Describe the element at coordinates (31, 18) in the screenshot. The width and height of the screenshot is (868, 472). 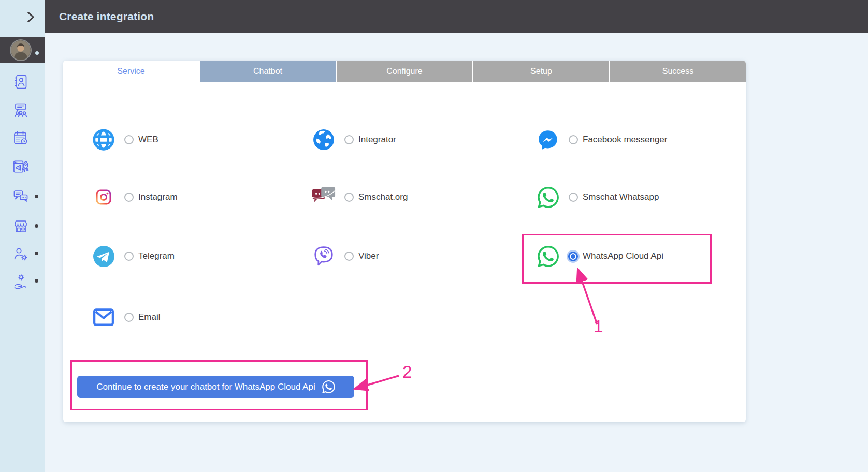
I see `sidebar-expand-button` at that location.